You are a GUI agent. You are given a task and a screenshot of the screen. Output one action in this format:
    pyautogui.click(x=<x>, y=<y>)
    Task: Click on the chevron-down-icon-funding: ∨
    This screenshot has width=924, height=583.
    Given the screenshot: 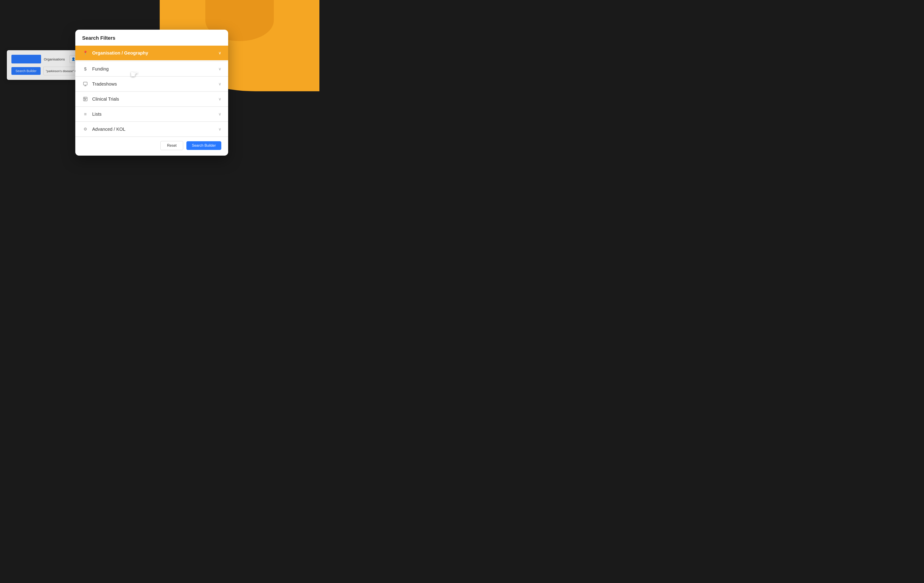 What is the action you would take?
    pyautogui.click(x=220, y=69)
    